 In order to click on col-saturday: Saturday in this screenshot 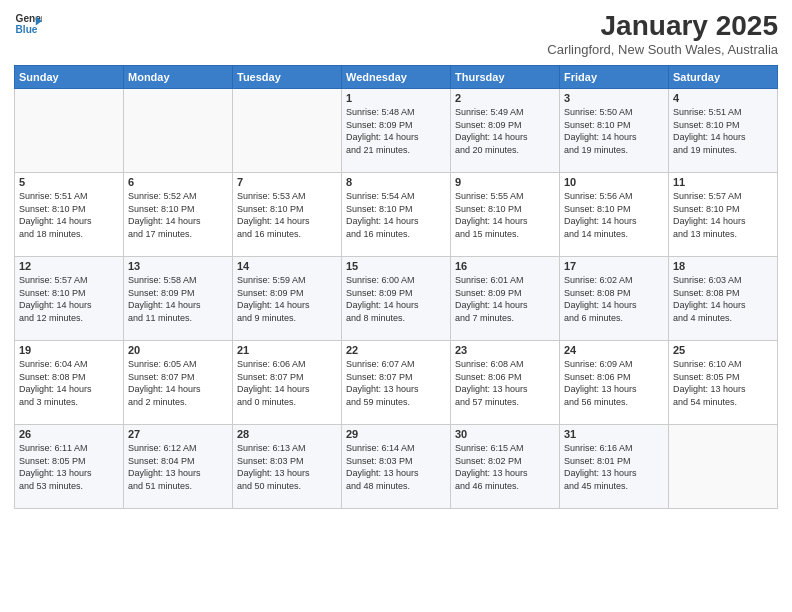, I will do `click(724, 78)`.